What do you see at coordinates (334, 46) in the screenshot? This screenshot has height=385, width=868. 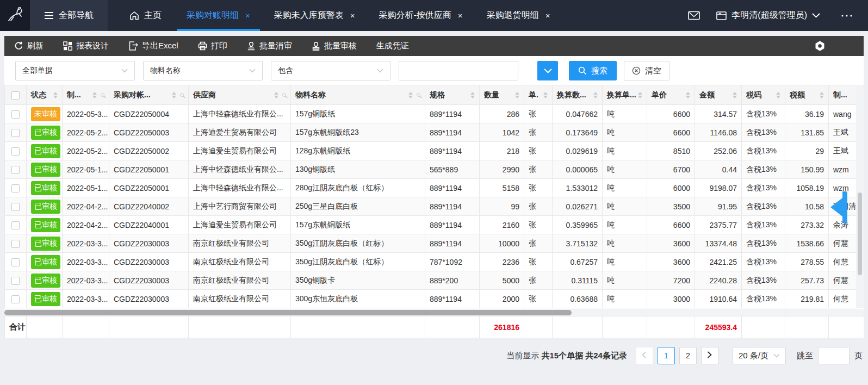 I see `toolbar-button-6: 批量审核` at bounding box center [334, 46].